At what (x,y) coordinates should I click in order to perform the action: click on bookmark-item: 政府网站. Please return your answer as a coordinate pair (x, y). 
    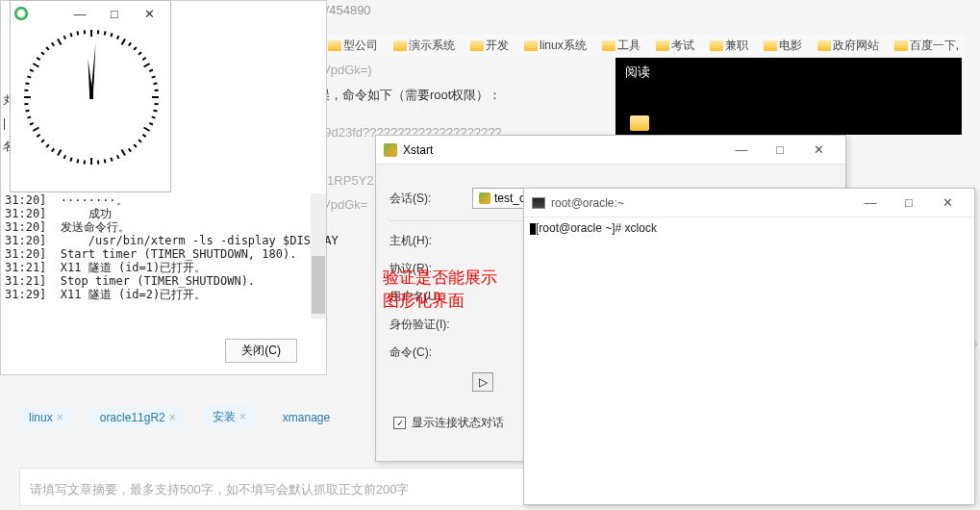
    Looking at the image, I should click on (848, 46).